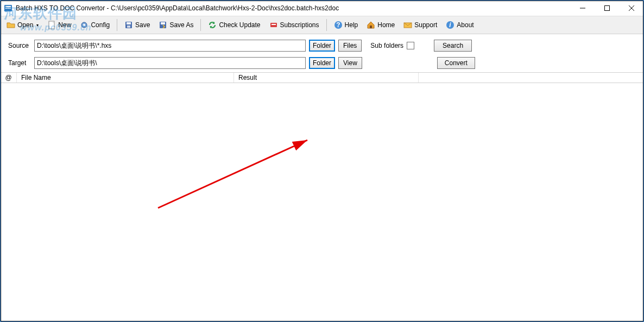 The image size is (644, 322). I want to click on chevron-down-icon: ▾, so click(37, 25).